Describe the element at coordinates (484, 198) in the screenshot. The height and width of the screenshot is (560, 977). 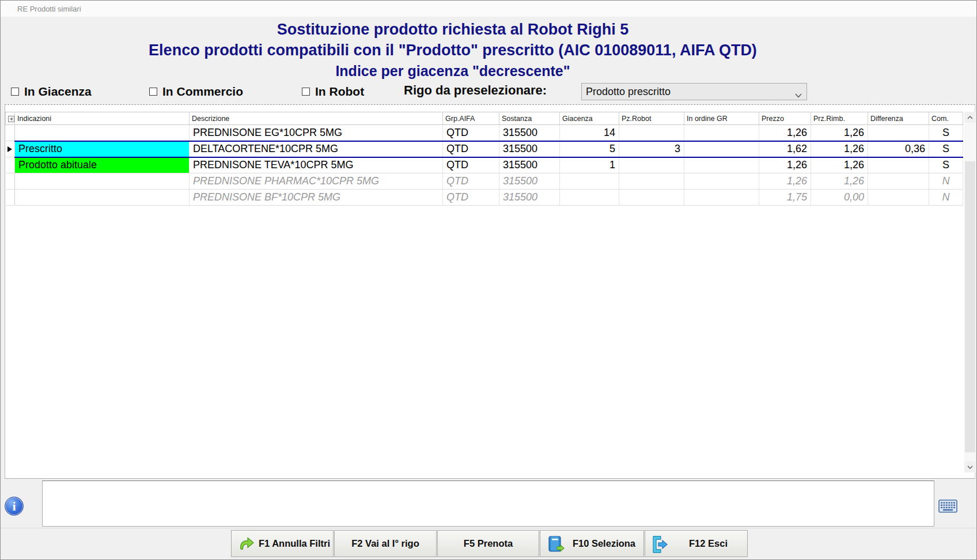
I see `table-row: PREDNISONE BF*10CPR 5MG QTD 315500 1,75 …` at that location.